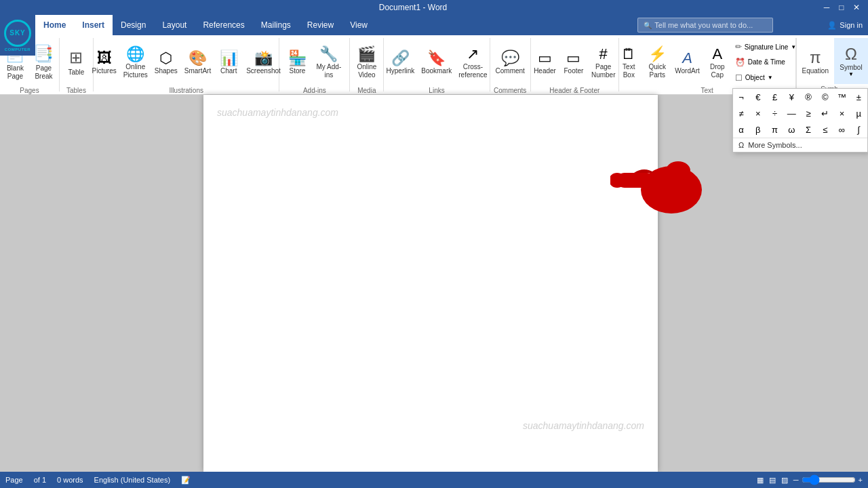 Image resolution: width=868 pixels, height=488 pixels. I want to click on equation-button: π Equation, so click(815, 61).